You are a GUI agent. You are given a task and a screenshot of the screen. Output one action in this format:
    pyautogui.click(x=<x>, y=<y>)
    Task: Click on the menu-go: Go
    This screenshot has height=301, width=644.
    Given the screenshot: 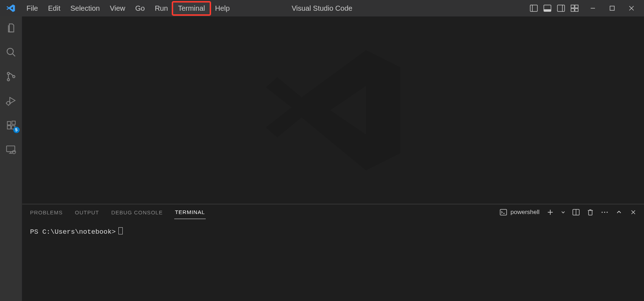 What is the action you would take?
    pyautogui.click(x=140, y=9)
    